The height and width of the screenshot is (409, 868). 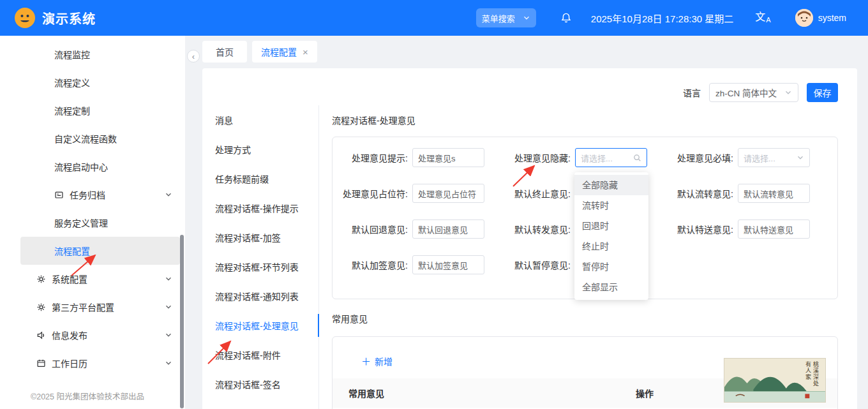 What do you see at coordinates (535, 52) in the screenshot?
I see `tab-bar: 首页 流程配置 ×` at bounding box center [535, 52].